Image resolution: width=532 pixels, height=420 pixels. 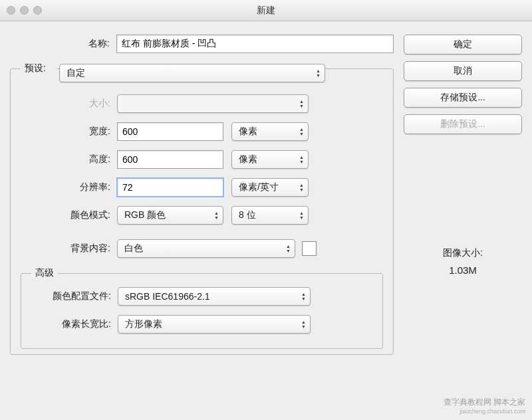 What do you see at coordinates (69, 159) in the screenshot?
I see `height-label: 高度:` at bounding box center [69, 159].